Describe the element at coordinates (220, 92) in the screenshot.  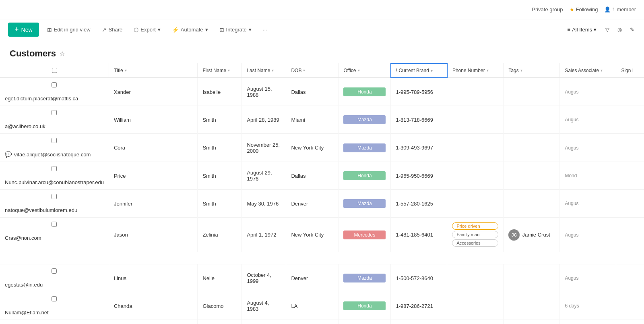
I see `cell-lastname: Isabelle` at that location.